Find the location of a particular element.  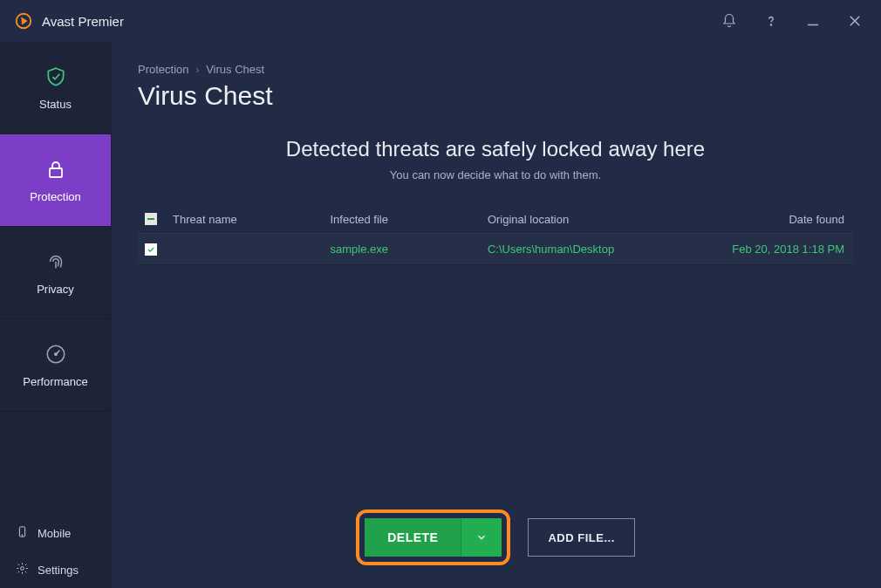

fingerprint-icon is located at coordinates (56, 262).